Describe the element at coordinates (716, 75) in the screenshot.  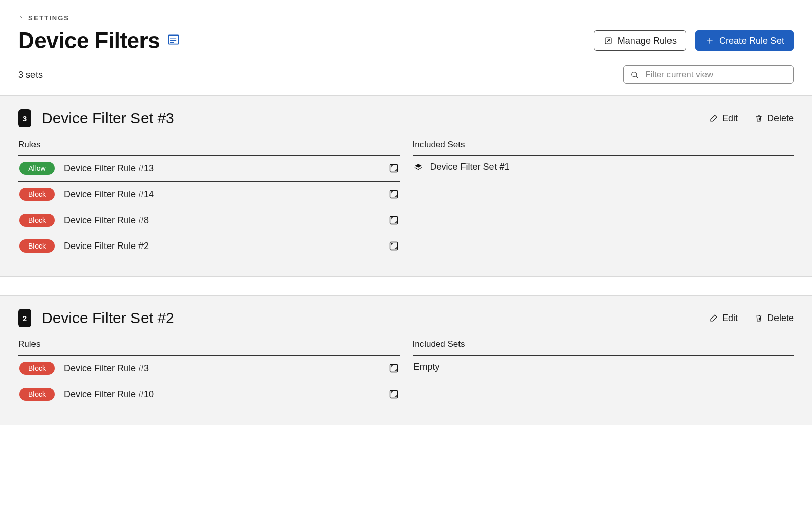
I see `search-input` at that location.